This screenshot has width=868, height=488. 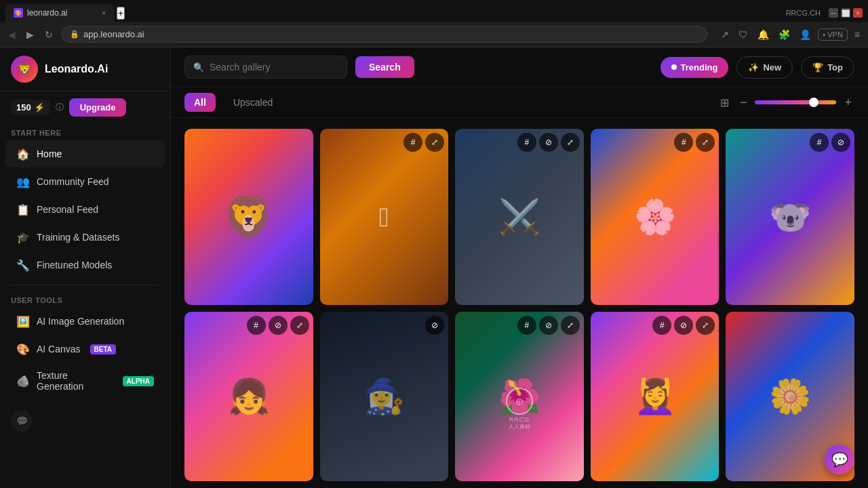 I want to click on chat-button: 💬, so click(x=840, y=460).